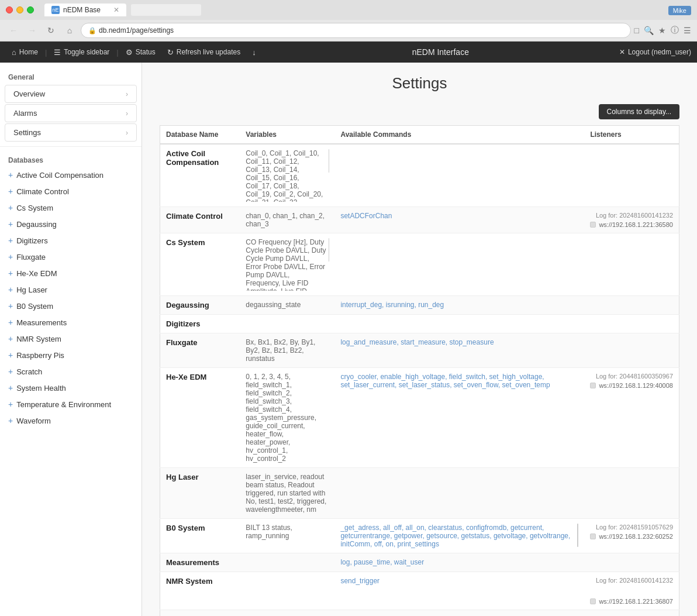  Describe the element at coordinates (194, 216) in the screenshot. I see `db-name-climate: Climate Control` at that location.